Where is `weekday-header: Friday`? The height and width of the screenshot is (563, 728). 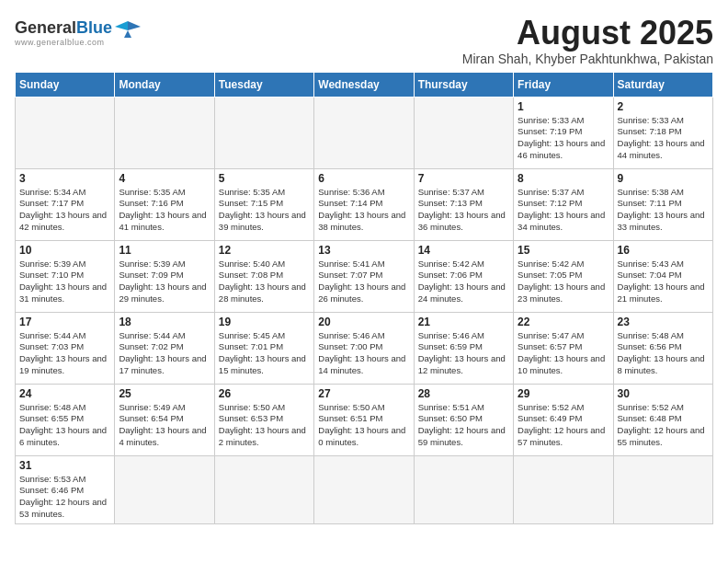
weekday-header: Friday is located at coordinates (563, 85).